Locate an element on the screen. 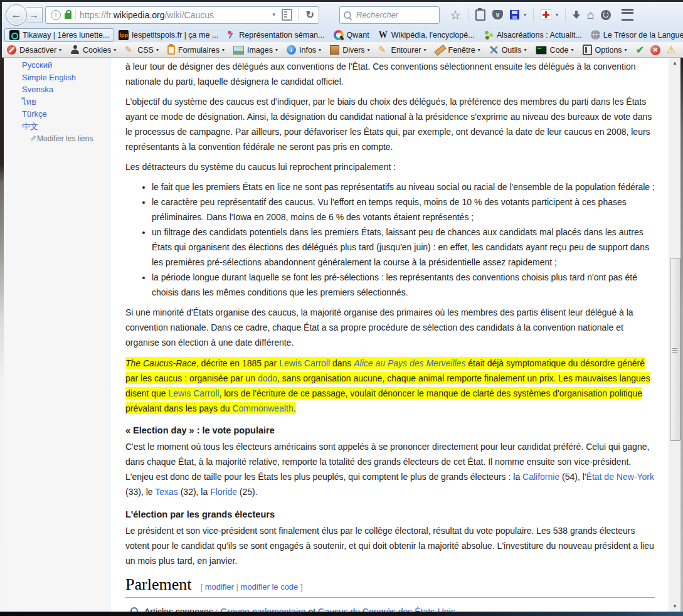 This screenshot has width=683, height=616. edit-code-link: modifier le code is located at coordinates (270, 587).